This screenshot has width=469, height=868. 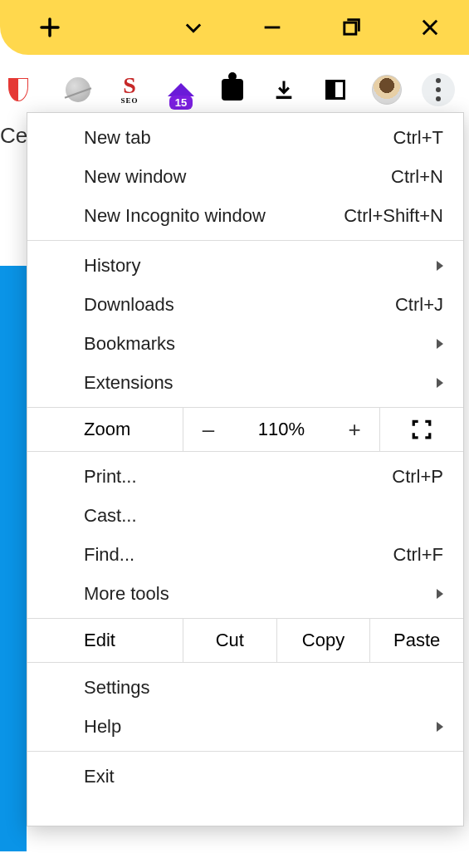 What do you see at coordinates (246, 382) in the screenshot?
I see `menu-extensions: Extensions` at bounding box center [246, 382].